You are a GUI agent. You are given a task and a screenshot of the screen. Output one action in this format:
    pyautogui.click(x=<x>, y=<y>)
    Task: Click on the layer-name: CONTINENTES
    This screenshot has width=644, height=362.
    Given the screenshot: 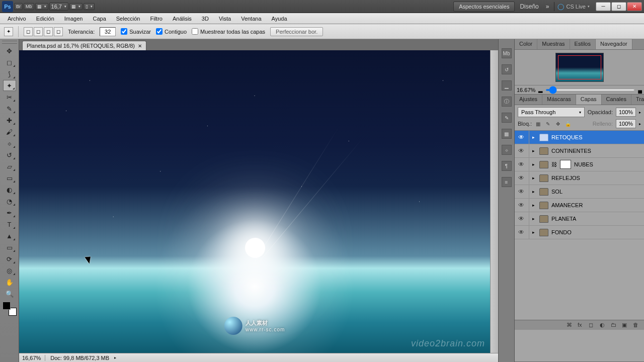 What is the action you would take?
    pyautogui.click(x=597, y=151)
    